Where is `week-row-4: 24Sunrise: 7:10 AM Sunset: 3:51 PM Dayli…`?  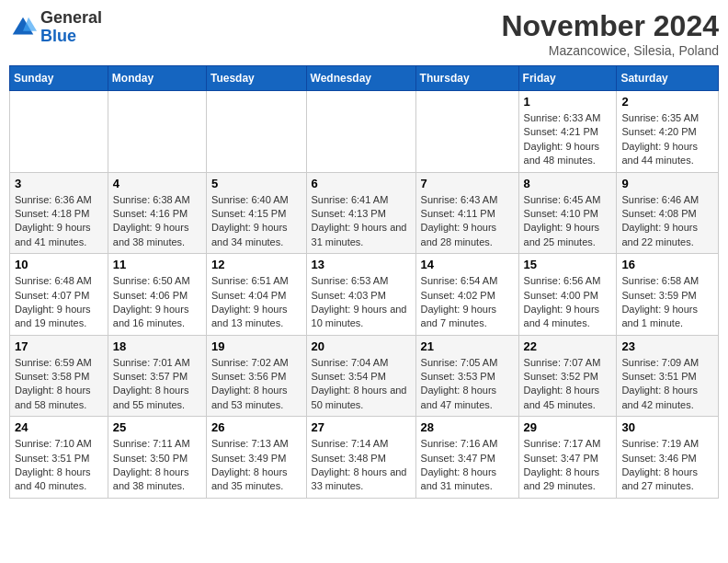
week-row-4: 24Sunrise: 7:10 AM Sunset: 3:51 PM Dayli… is located at coordinates (364, 458).